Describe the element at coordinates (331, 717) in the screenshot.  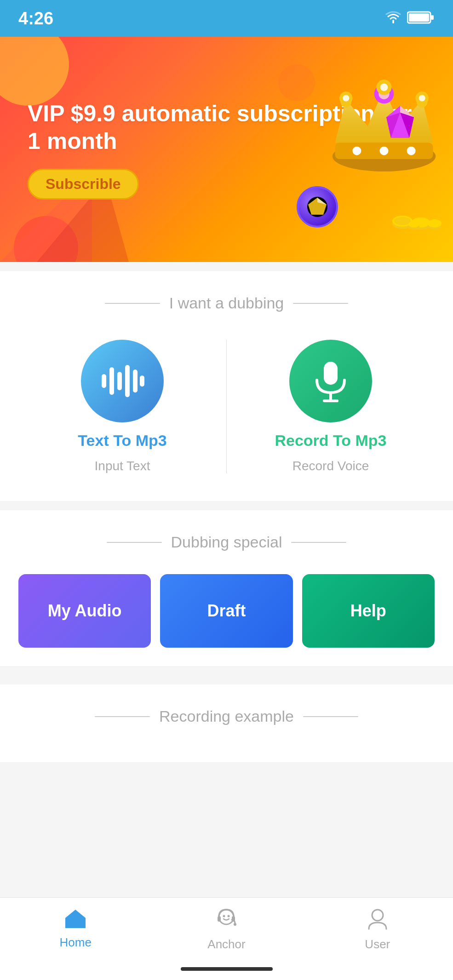
I see `recording-title-line-right` at that location.